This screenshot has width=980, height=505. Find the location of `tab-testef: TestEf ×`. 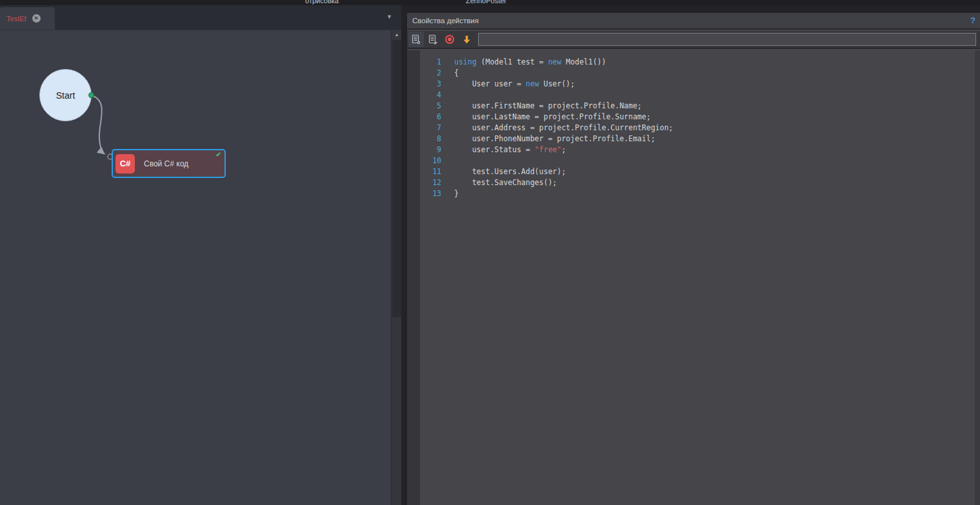

tab-testef: TestEf × is located at coordinates (27, 18).